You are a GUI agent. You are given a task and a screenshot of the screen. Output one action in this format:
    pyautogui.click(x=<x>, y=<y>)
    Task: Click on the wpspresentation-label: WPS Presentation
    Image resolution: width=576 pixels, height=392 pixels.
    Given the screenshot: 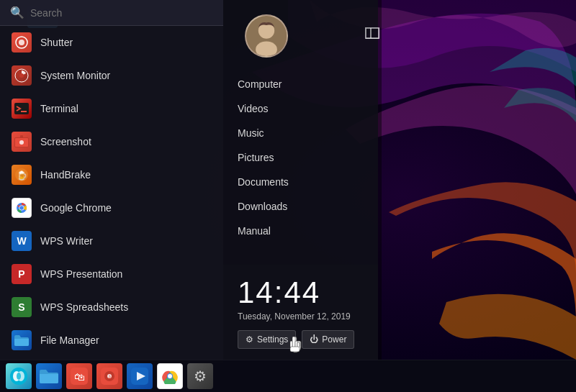 What is the action you would take?
    pyautogui.click(x=81, y=274)
    